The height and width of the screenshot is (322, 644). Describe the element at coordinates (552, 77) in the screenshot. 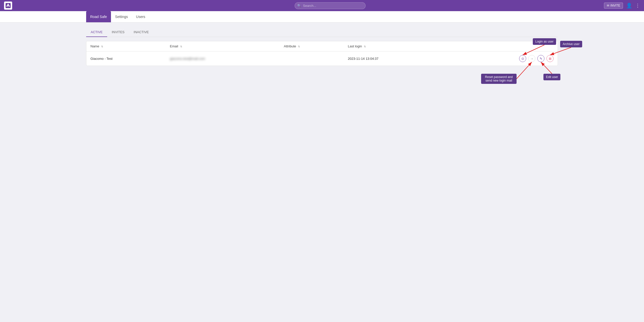

I see `tooltip-edit-user: Edit user` at that location.